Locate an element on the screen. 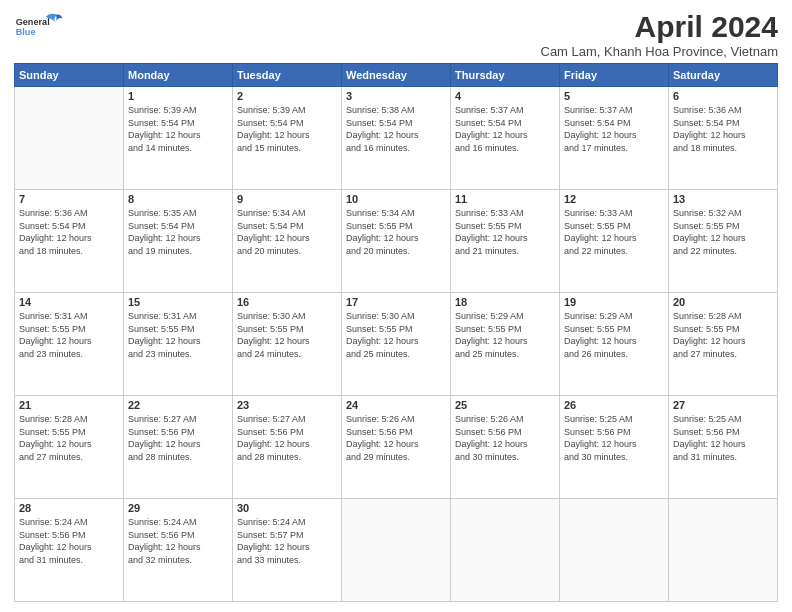 Image resolution: width=792 pixels, height=612 pixels. day-cell: 14Sunrise: 5:31 AM Sunset: 5:55 PM Dayli… is located at coordinates (70, 344).